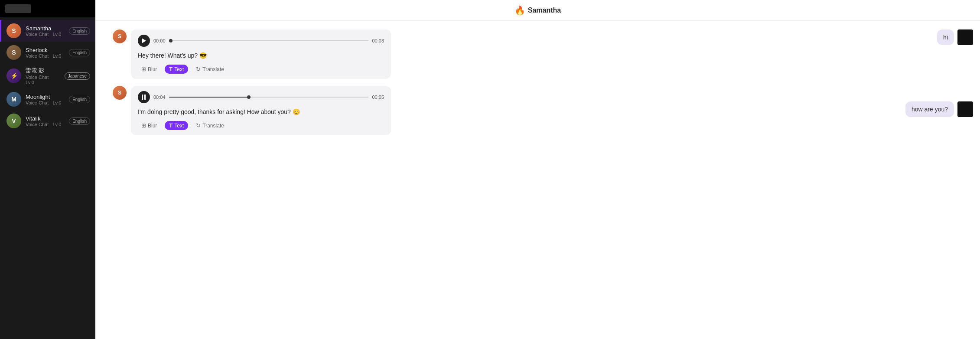 This screenshot has width=980, height=339. What do you see at coordinates (946, 37) in the screenshot?
I see `sent-bubble-1: hi` at bounding box center [946, 37].